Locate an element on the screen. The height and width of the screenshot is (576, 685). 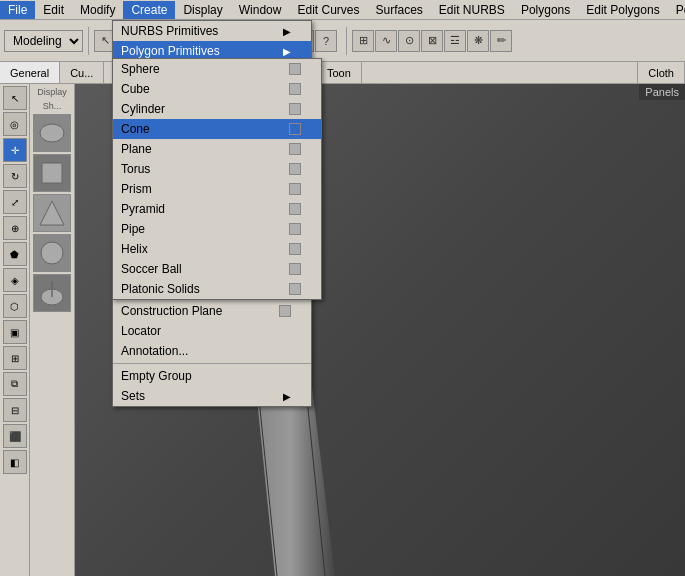
toolbar-group-3: ⊞ ∿ ⊙ ⊠ ☲ ❋ ✏ is located at coordinates (432, 41).